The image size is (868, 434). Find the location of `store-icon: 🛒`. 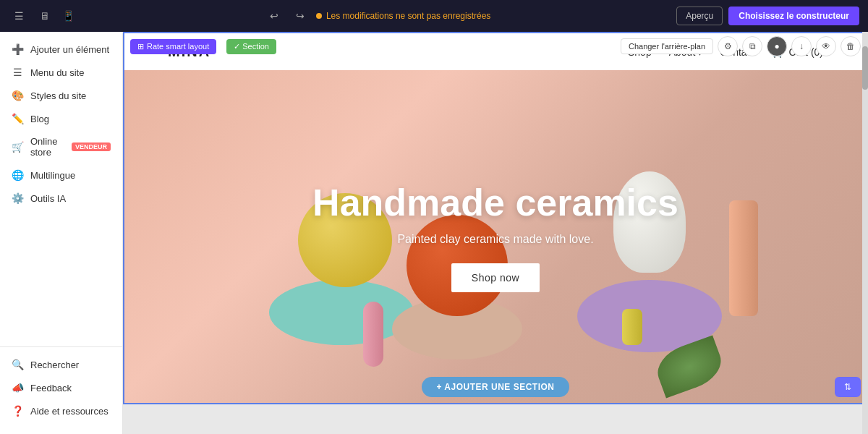

store-icon: 🛒 is located at coordinates (17, 147).